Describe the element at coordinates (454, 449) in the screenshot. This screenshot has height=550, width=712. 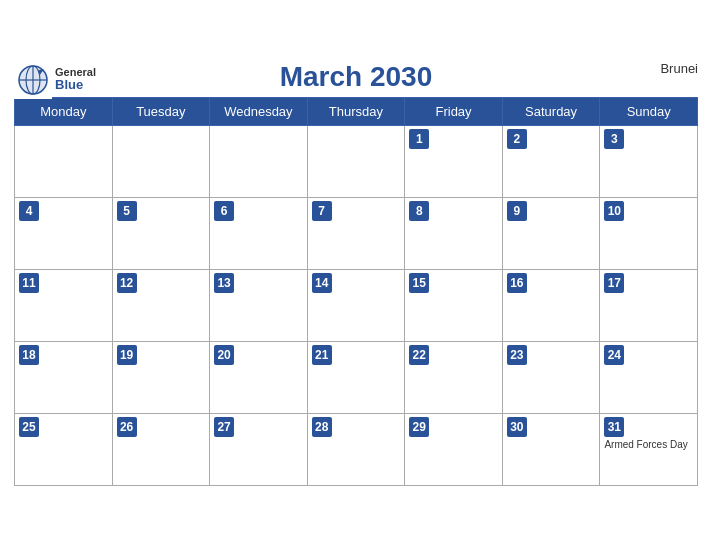
I see `calendar-cell: 29` at that location.